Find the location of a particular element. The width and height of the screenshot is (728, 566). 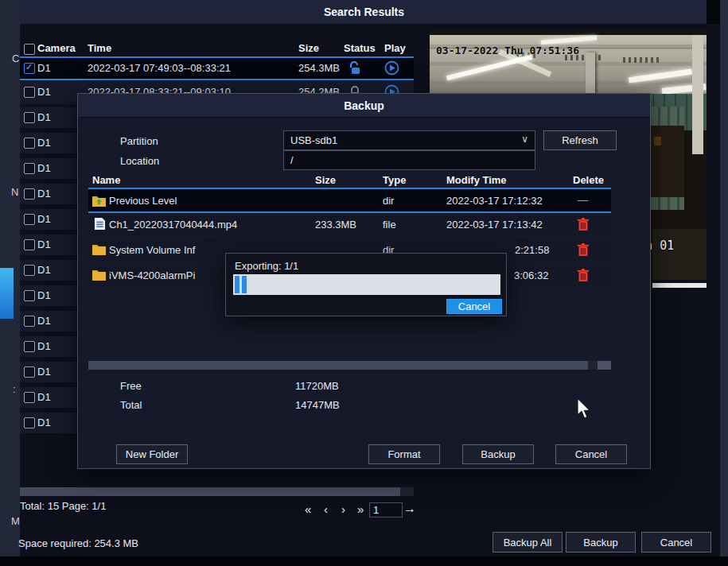

page-number-input is located at coordinates (386, 510).